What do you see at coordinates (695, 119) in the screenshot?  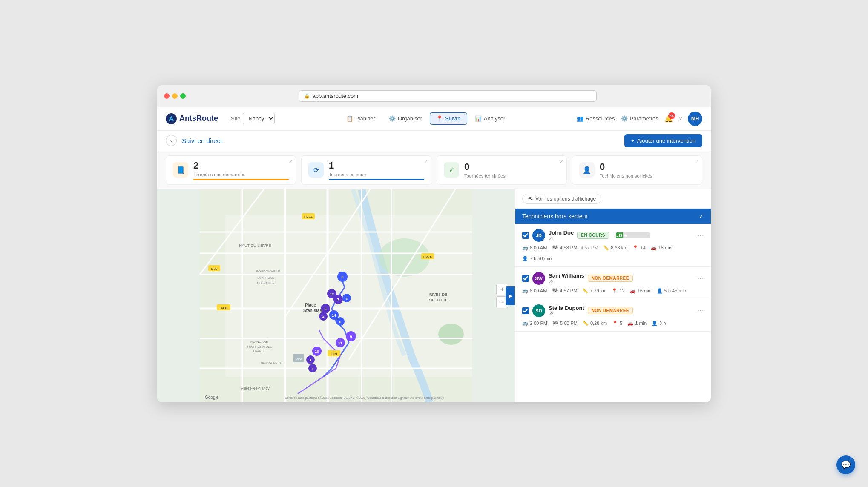 I see `user-avatar: MH` at bounding box center [695, 119].